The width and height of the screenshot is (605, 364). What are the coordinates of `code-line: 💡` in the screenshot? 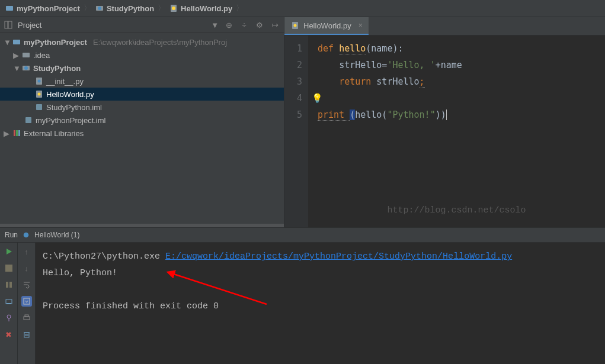 It's located at (461, 98).